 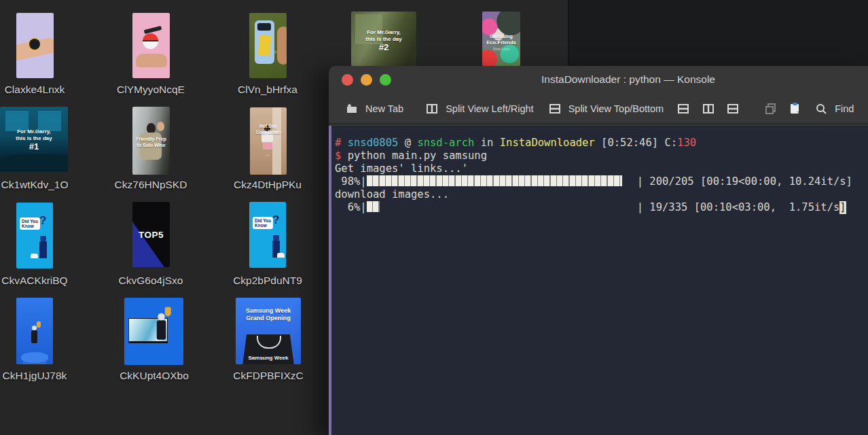 What do you see at coordinates (607, 109) in the screenshot?
I see `split-view-top-bottom-button: Split View Top/Bottom` at bounding box center [607, 109].